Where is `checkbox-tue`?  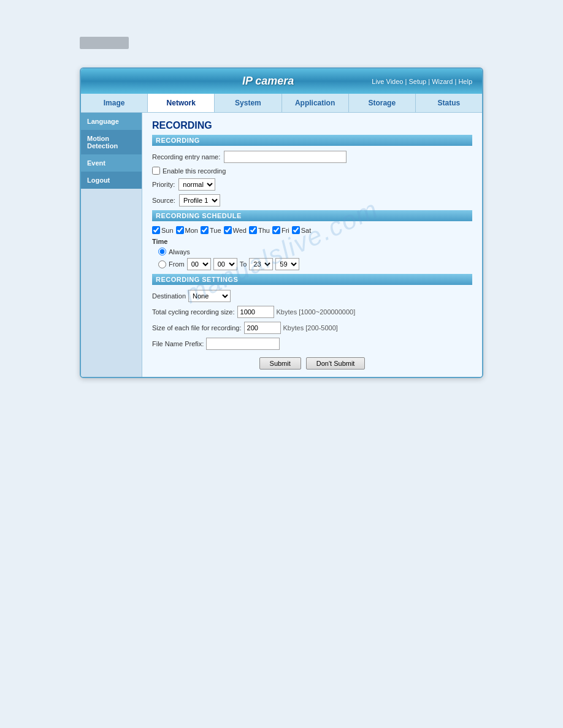 checkbox-tue is located at coordinates (205, 230).